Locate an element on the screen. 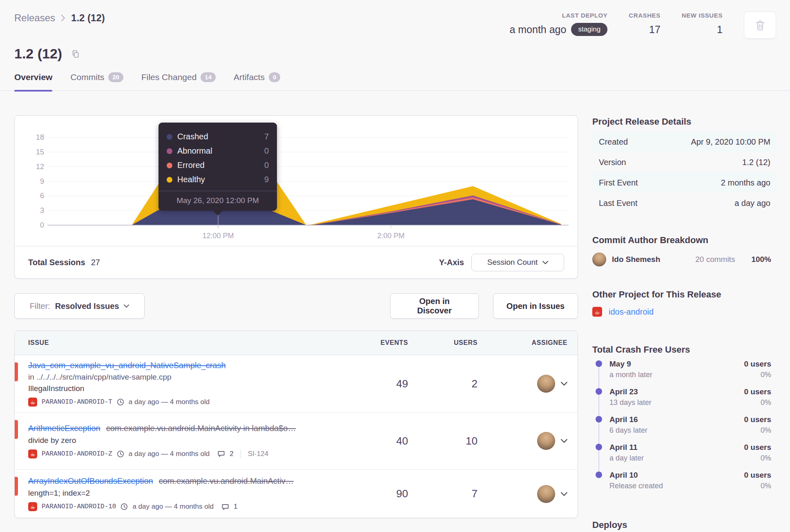 This screenshot has width=790, height=532. tooltip-series-value: 0 is located at coordinates (266, 151).